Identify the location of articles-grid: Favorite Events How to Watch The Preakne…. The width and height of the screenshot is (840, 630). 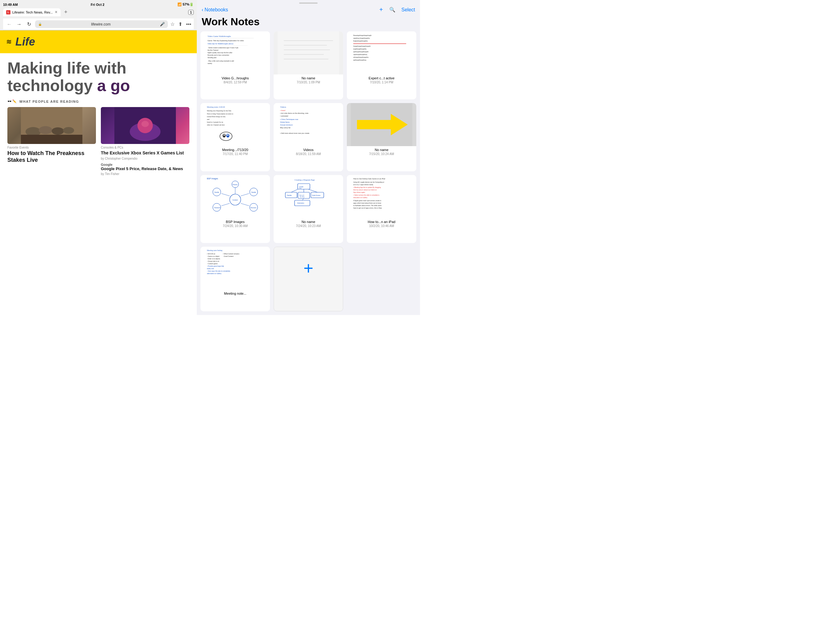
(98, 141).